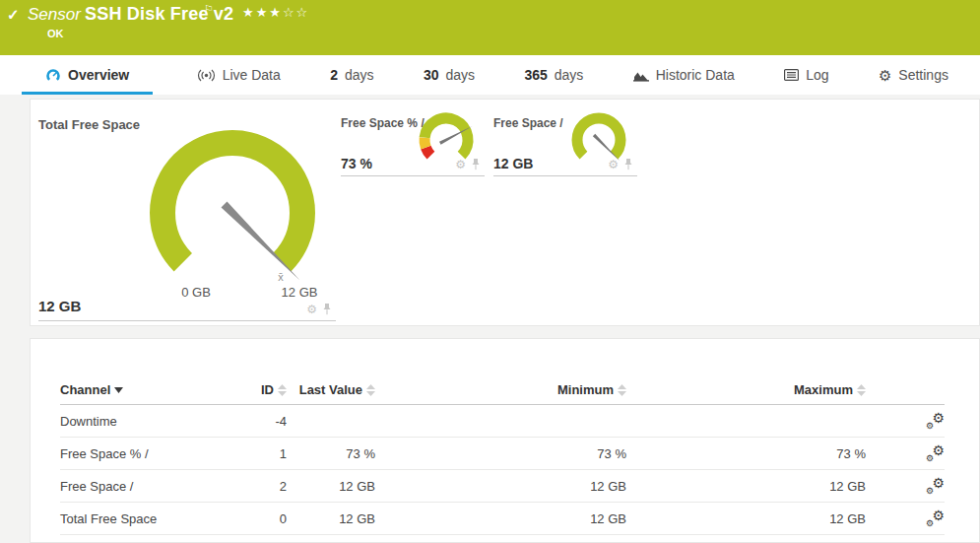 The width and height of the screenshot is (980, 543). Describe the element at coordinates (817, 75) in the screenshot. I see `tab-label: Log` at that location.